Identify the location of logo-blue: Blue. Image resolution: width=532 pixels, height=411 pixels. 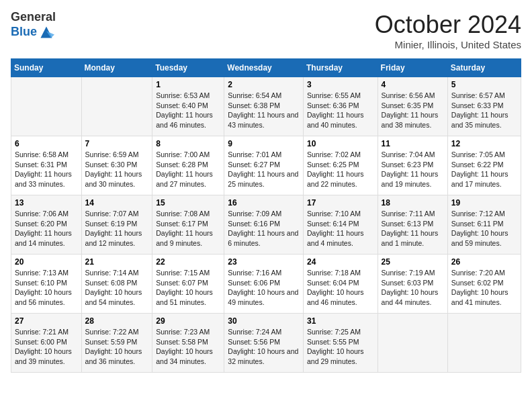
(24, 32).